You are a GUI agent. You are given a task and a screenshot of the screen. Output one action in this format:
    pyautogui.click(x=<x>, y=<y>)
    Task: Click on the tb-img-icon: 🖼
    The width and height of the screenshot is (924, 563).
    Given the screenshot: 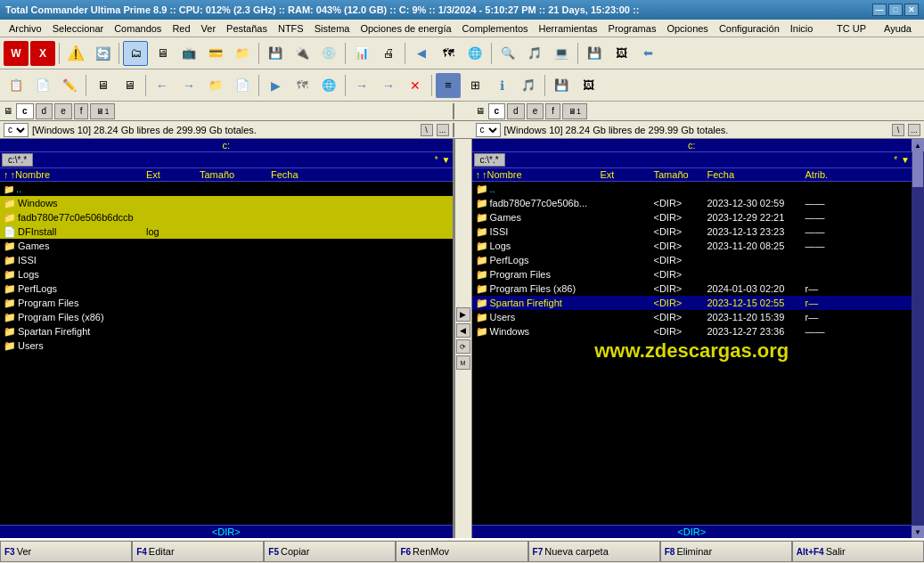 What is the action you would take?
    pyautogui.click(x=621, y=53)
    